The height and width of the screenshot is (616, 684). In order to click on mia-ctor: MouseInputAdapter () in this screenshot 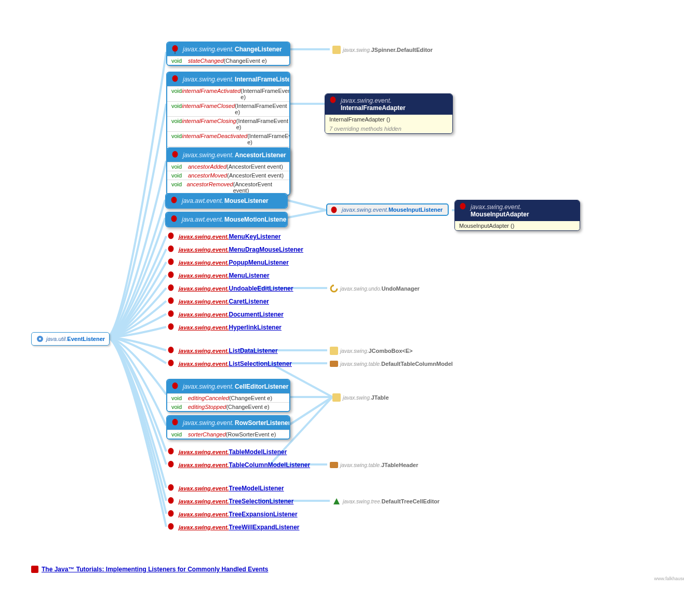, I will do `click(517, 226)`.